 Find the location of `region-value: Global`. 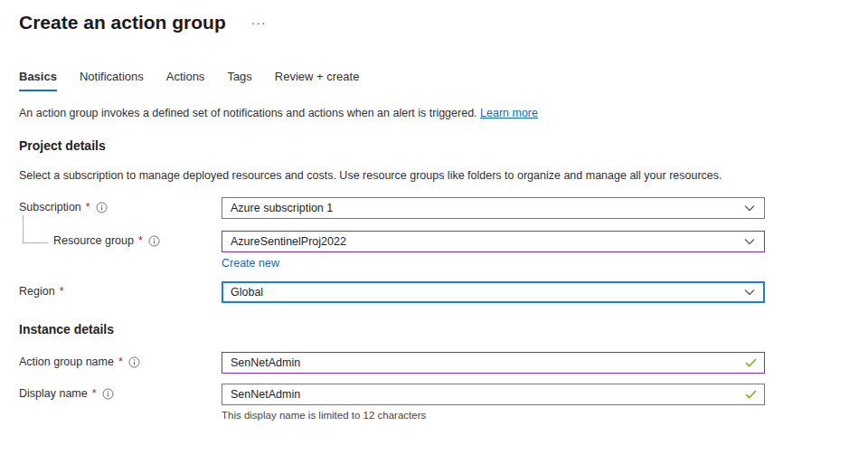

region-value: Global is located at coordinates (247, 292).